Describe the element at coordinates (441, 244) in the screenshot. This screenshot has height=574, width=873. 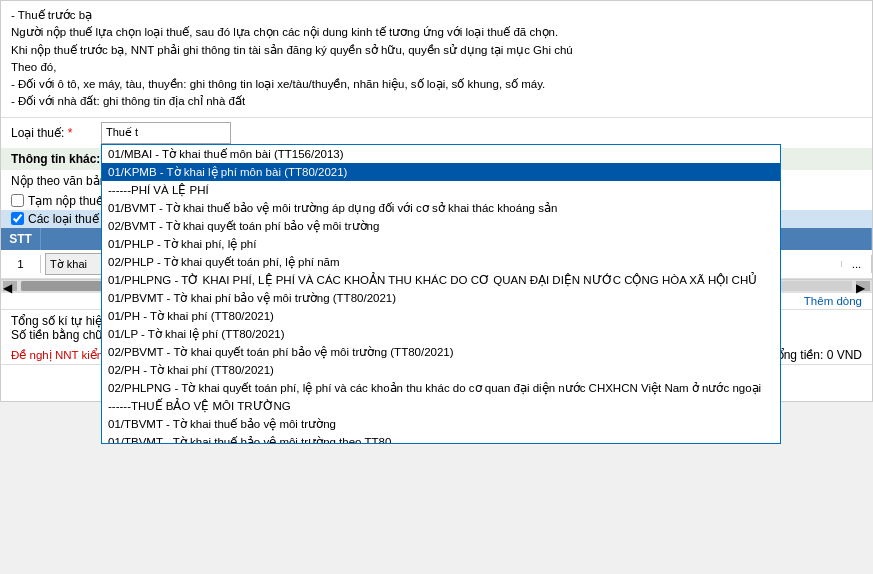
I see `dropdown-item-phlp1: 01/PHLP - Tờ khai phí, lệ phí` at that location.